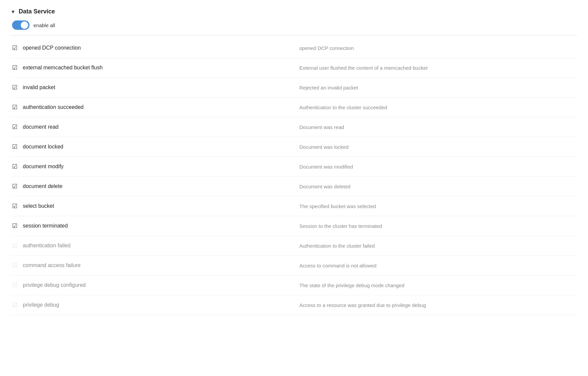  Describe the element at coordinates (37, 11) in the screenshot. I see `section-title: Data Service` at that location.